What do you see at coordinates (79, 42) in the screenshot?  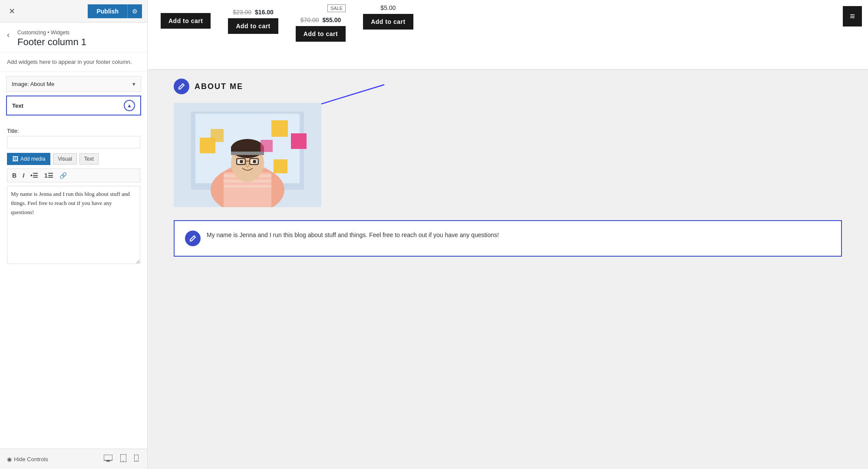 I see `page-title: Footer column 1` at bounding box center [79, 42].